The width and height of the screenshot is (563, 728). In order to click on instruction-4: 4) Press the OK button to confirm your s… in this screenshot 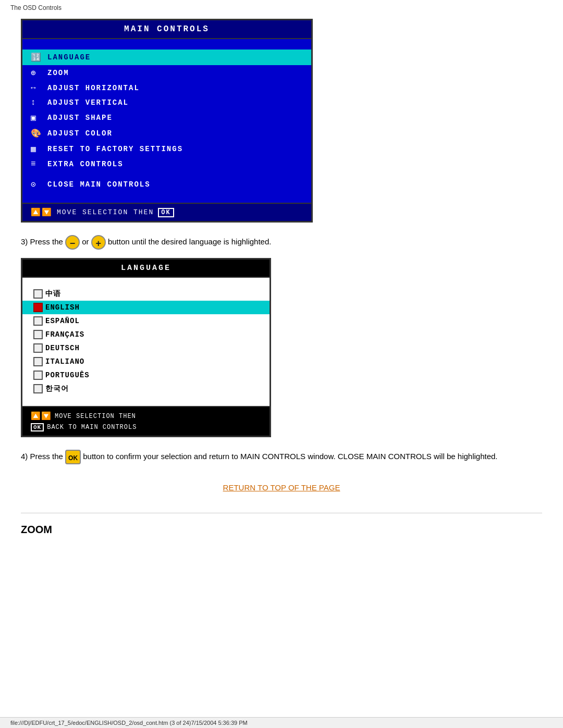, I will do `click(282, 457)`.